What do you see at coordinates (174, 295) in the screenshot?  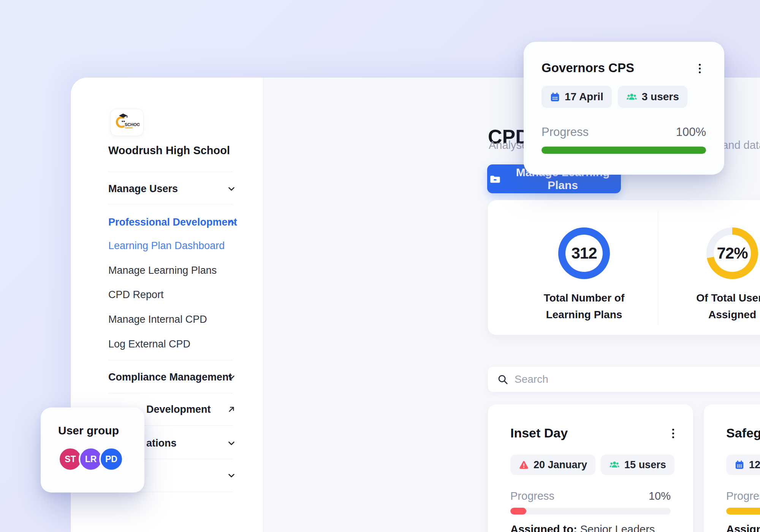 I see `sidebar-item-cpd-report: CPD Report` at bounding box center [174, 295].